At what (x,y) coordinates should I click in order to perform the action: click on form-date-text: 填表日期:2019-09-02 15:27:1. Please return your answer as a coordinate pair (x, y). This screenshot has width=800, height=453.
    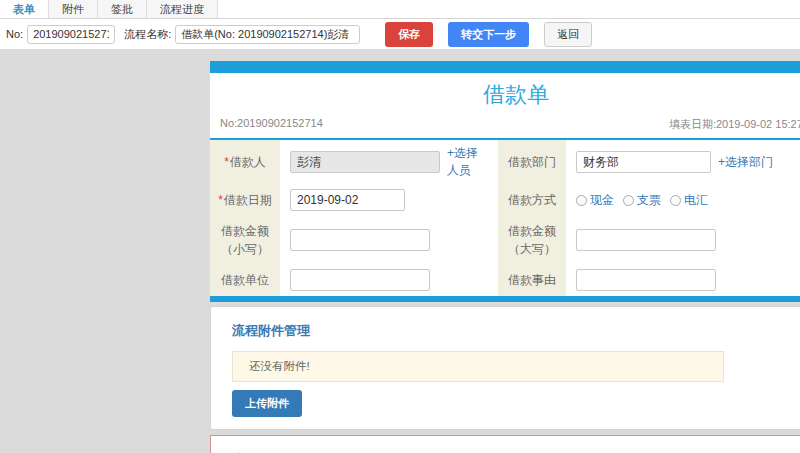
    Looking at the image, I should click on (734, 124).